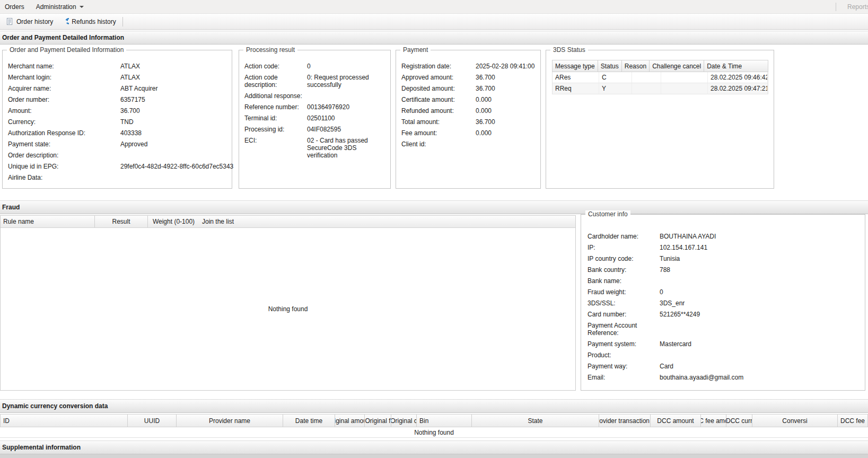 Image resolution: width=868 pixels, height=458 pixels. I want to click on column-header: Date & Time, so click(724, 66).